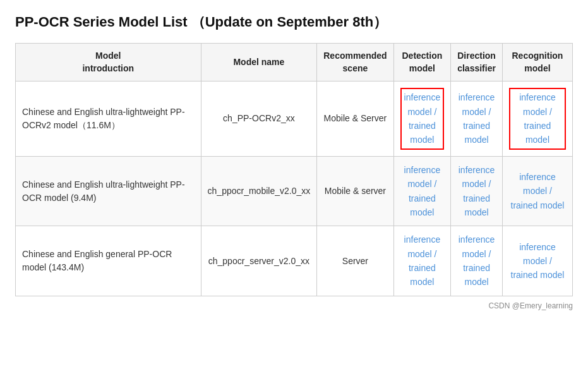  I want to click on table-header-row: Modelintroduction Model name Recommended…, so click(294, 63).